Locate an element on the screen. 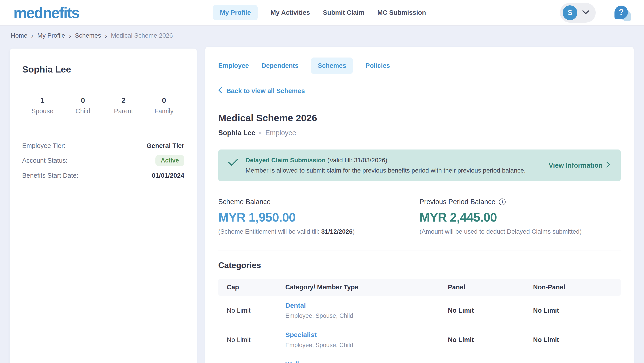 The image size is (644, 363). view-information-link: View Information is located at coordinates (580, 165).